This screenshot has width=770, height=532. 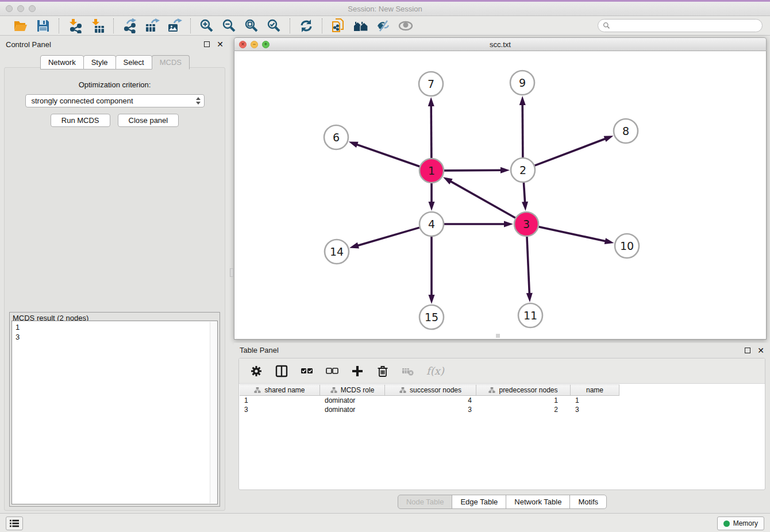 I want to click on node-label-14: 14, so click(x=337, y=252).